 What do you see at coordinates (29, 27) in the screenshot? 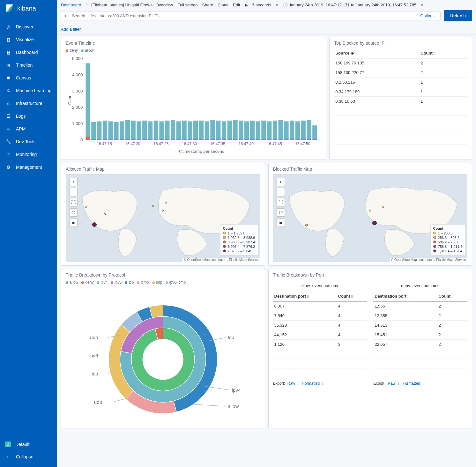
I see `nav-discover: ◎Discover` at bounding box center [29, 27].